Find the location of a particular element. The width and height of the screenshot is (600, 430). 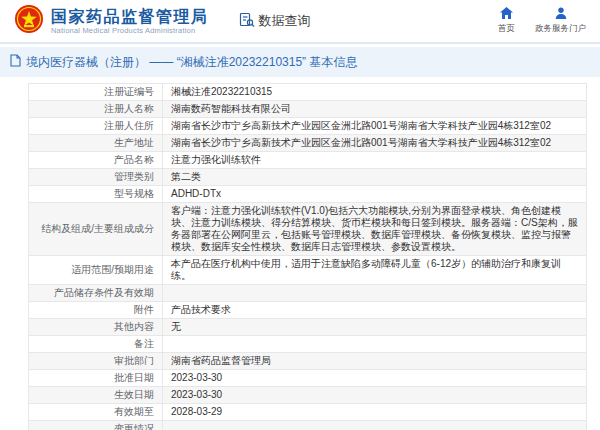

row-value: 无 is located at coordinates (375, 328).